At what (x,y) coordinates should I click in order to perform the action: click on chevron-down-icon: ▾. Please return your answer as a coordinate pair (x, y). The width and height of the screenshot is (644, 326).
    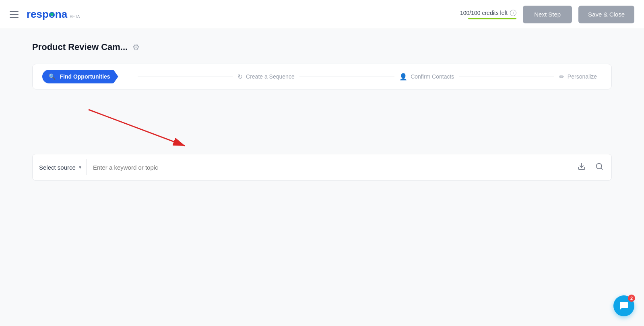
    Looking at the image, I should click on (80, 167).